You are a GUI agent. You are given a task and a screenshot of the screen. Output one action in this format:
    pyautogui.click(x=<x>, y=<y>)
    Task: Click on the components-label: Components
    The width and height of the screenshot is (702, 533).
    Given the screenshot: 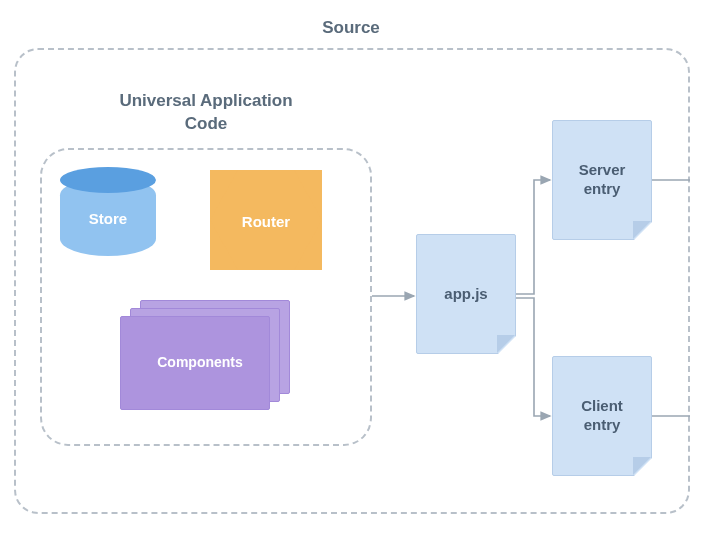 What is the action you would take?
    pyautogui.click(x=200, y=362)
    